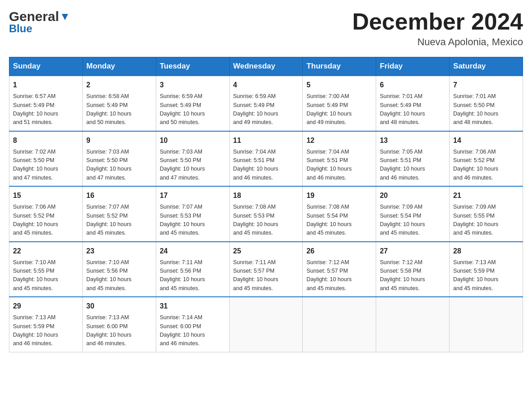  What do you see at coordinates (413, 196) in the screenshot?
I see `day-number: 20` at bounding box center [413, 196].